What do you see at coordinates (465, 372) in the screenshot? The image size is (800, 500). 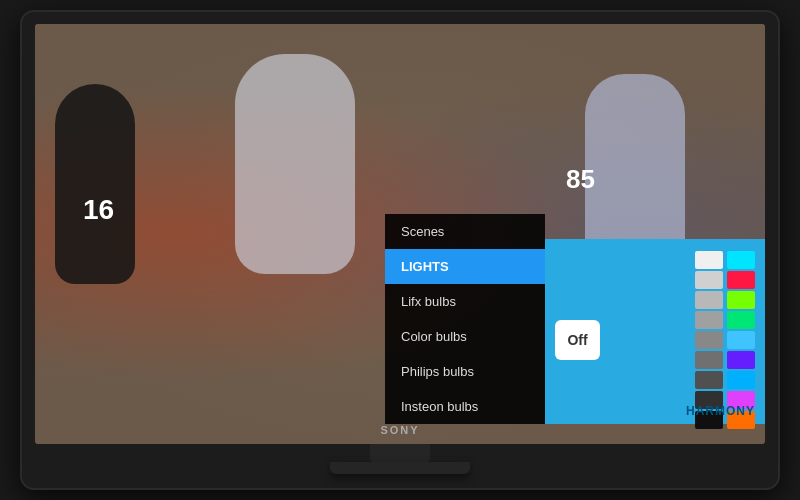 I see `menu-item-philips-bulbs: Philips bulbs` at bounding box center [465, 372].